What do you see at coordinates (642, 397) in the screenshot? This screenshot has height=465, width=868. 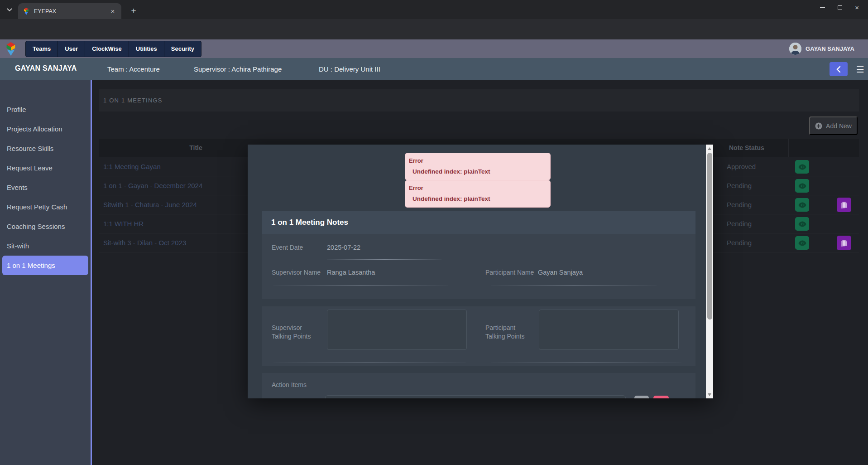 I see `action-item-secondary-button` at bounding box center [642, 397].